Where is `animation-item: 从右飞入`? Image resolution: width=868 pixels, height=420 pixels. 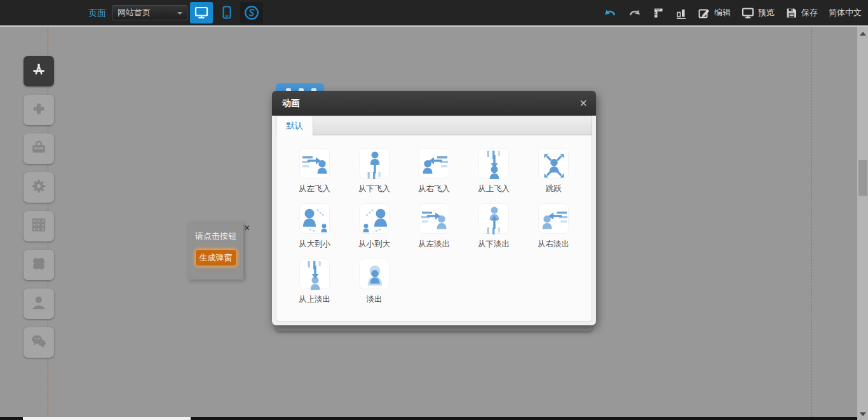
animation-item: 从右飞入 is located at coordinates (434, 175).